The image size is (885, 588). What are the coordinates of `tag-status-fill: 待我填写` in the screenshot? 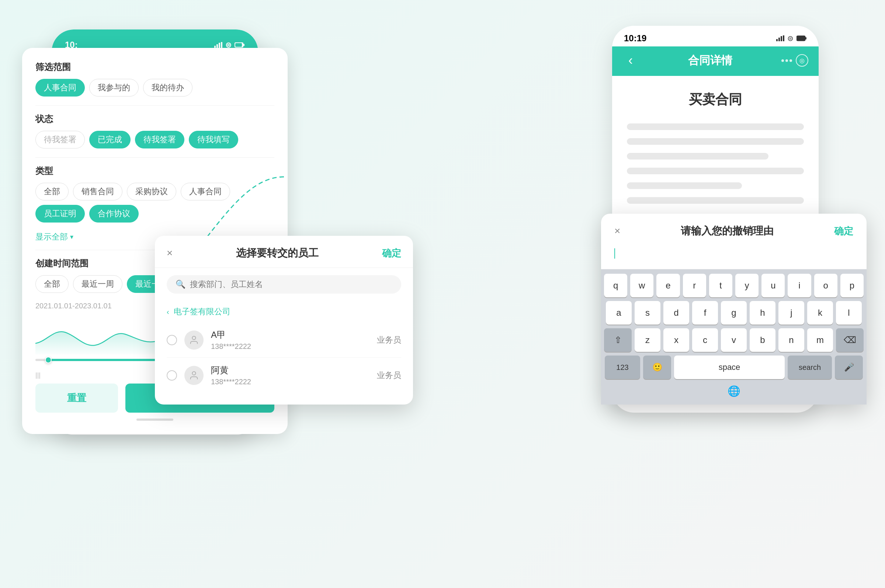 It's located at (214, 140).